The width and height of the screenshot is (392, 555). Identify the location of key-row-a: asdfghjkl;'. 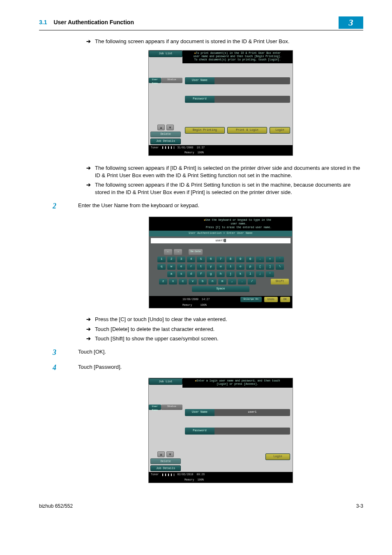
(221, 274).